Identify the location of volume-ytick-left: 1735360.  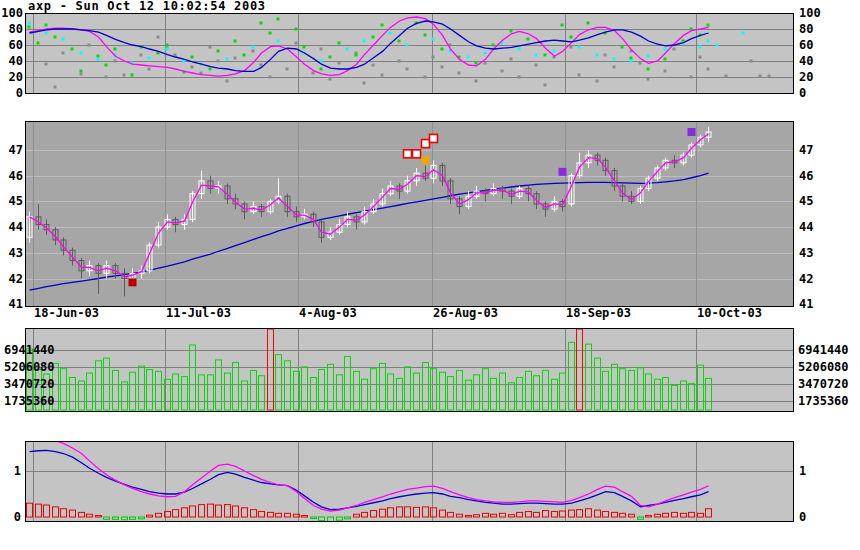
(30, 401).